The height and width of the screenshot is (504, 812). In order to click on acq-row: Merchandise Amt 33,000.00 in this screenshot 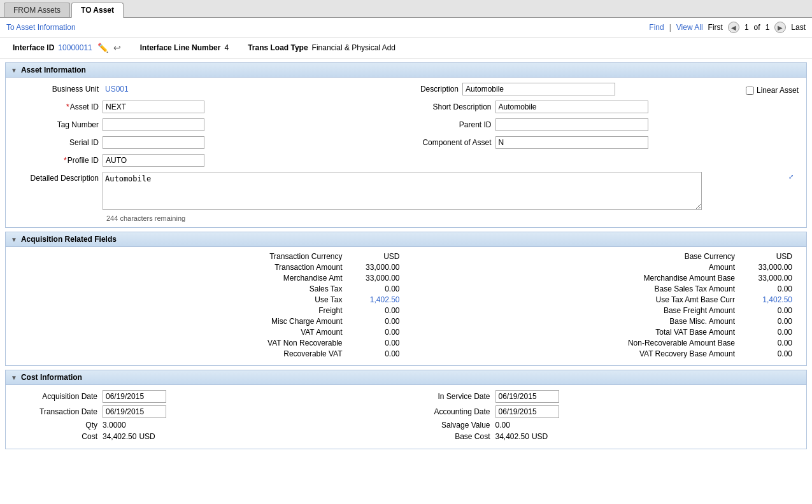, I will do `click(210, 278)`.